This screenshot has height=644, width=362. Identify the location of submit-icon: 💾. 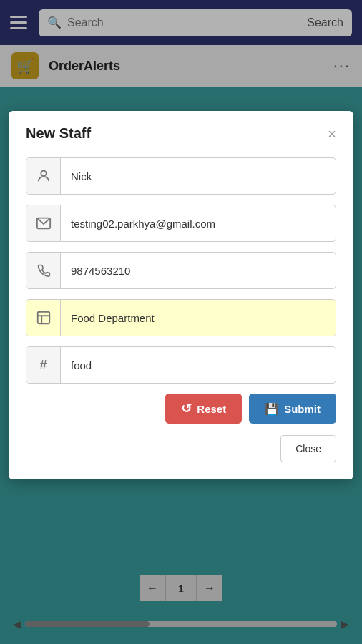
(272, 409).